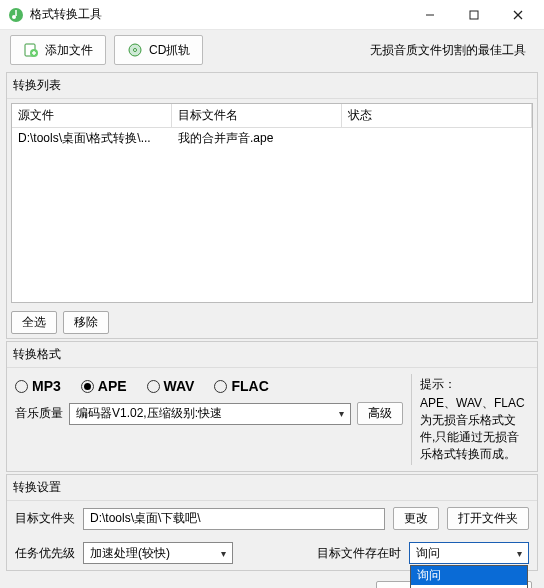  I want to click on title-bar: 格式转换工具, so click(272, 15).